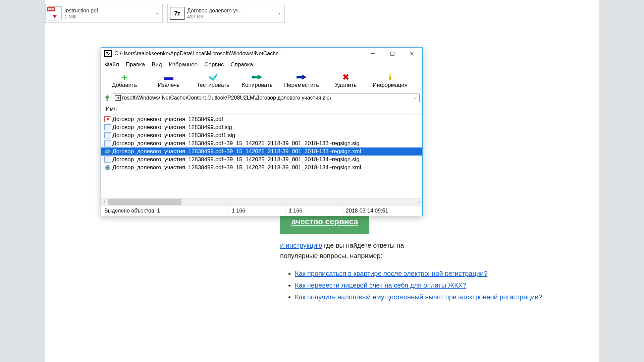  Describe the element at coordinates (257, 77) in the screenshot. I see `copy-arrow-icon` at that location.